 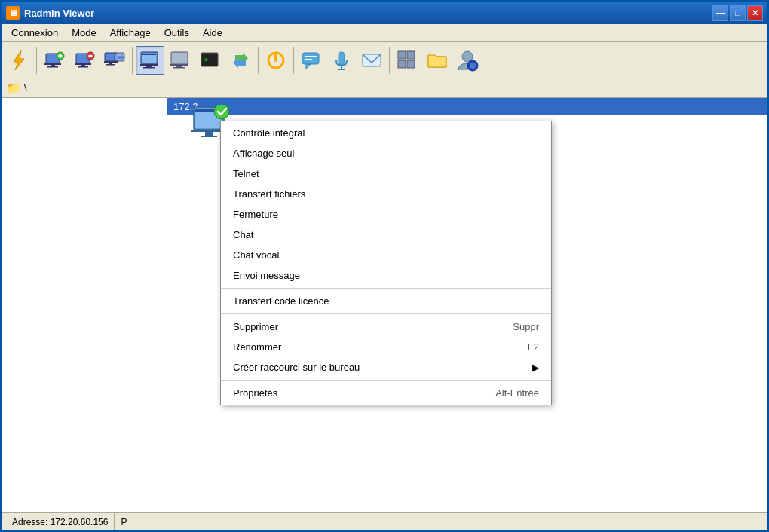 What do you see at coordinates (210, 60) in the screenshot?
I see `telnet-button: >_` at bounding box center [210, 60].